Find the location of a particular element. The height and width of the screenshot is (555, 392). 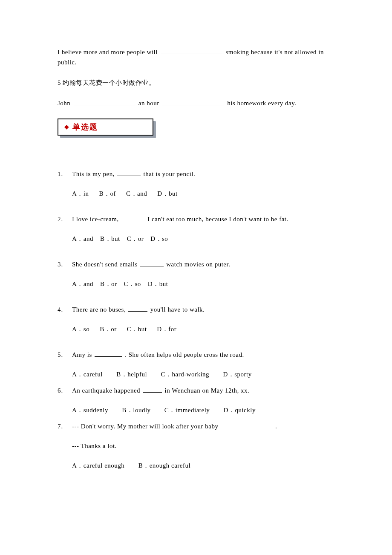

question-4: 4. There are no buses, you'll have to wa… is located at coordinates (196, 324).